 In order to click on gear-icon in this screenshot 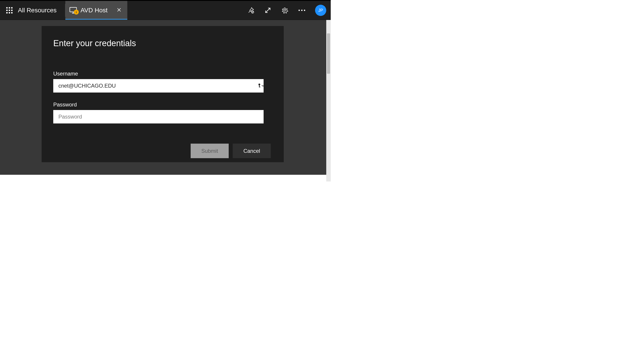, I will do `click(285, 10)`.